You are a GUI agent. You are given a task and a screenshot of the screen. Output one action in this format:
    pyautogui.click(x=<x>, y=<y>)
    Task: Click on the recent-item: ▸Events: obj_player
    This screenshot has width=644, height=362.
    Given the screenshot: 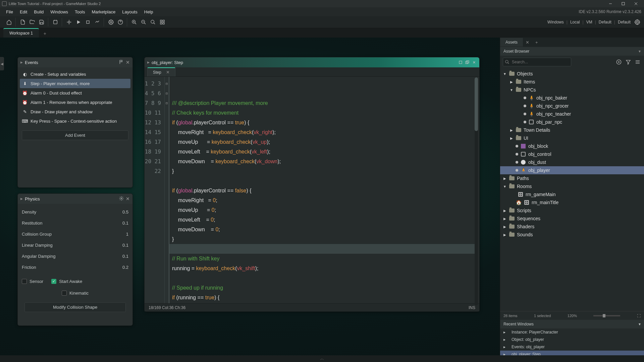 What is the action you would take?
    pyautogui.click(x=572, y=347)
    